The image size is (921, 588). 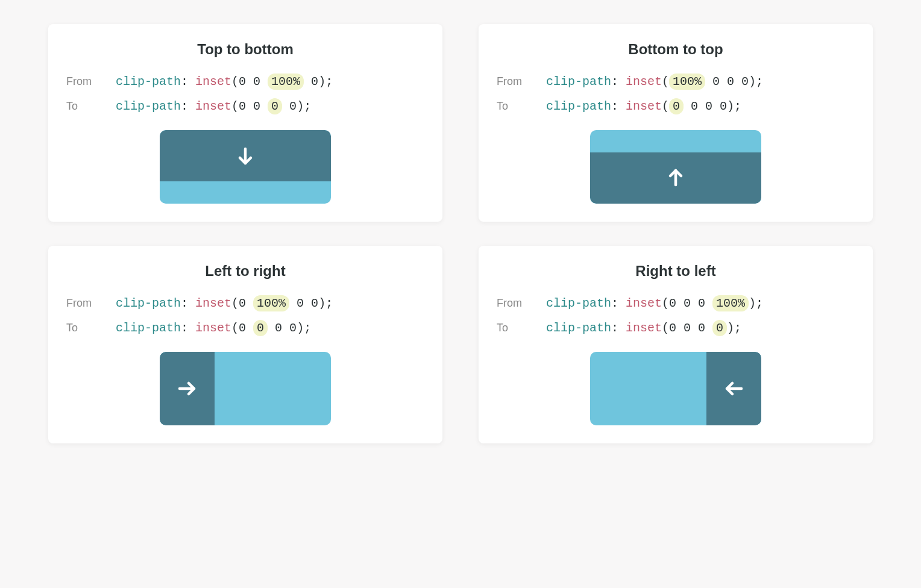 I want to click on card-title: Left to right, so click(x=245, y=271).